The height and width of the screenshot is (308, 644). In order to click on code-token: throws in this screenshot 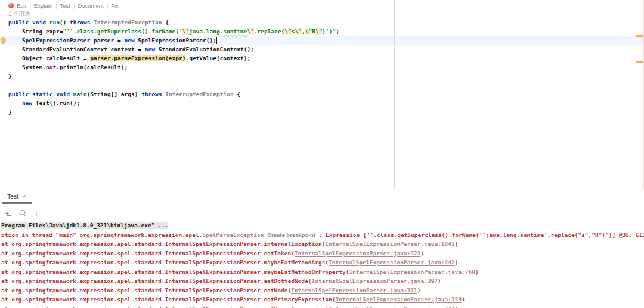, I will do `click(151, 94)`.